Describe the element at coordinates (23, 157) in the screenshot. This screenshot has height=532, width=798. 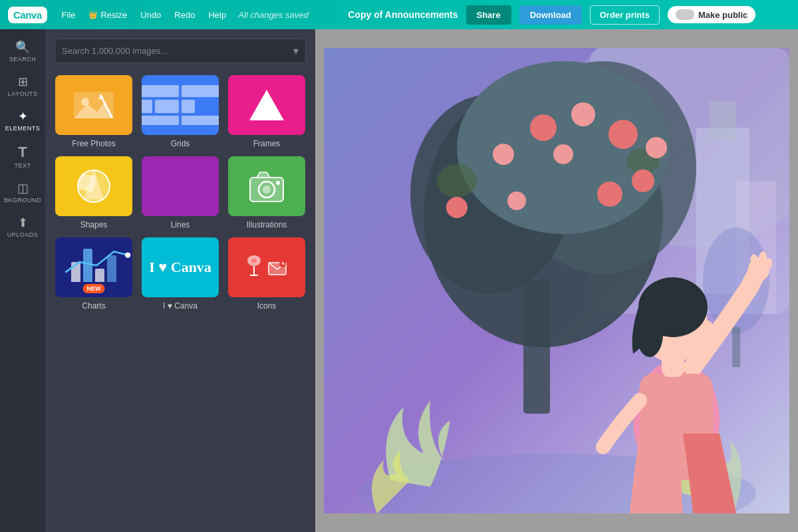
I see `sidebar-item-text: T Text` at that location.